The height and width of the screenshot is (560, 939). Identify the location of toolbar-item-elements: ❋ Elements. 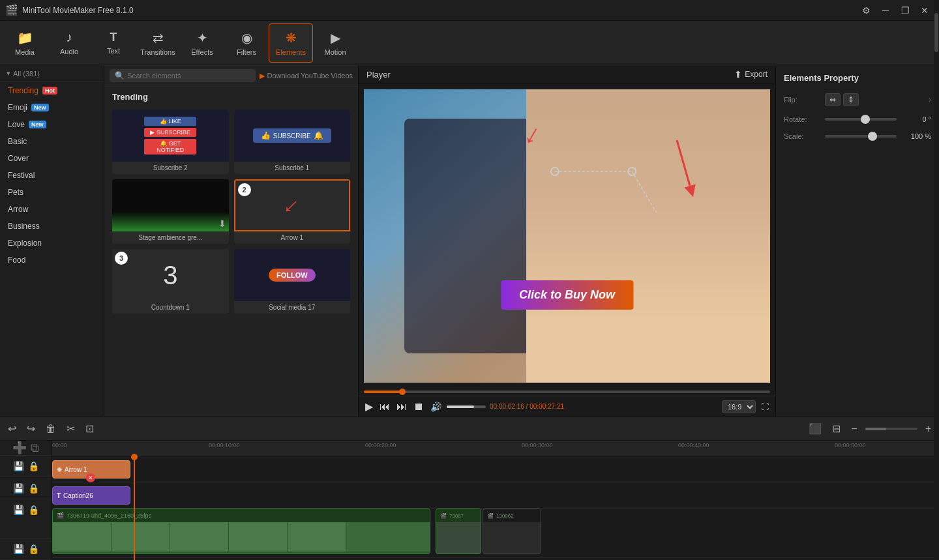
(291, 43).